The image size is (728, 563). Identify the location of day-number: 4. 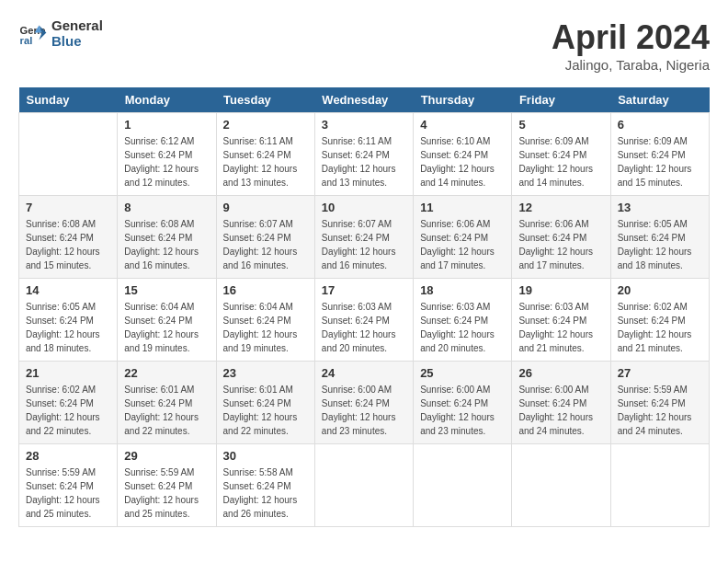
(462, 125).